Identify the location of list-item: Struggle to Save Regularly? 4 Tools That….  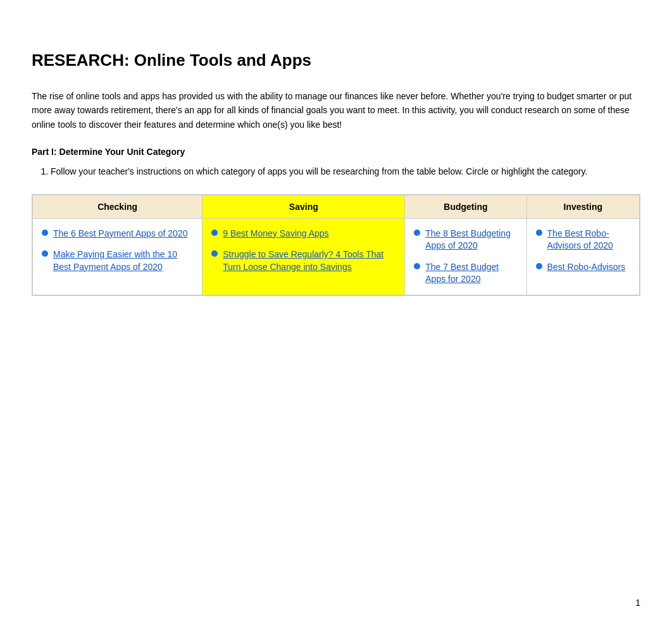
(304, 261).